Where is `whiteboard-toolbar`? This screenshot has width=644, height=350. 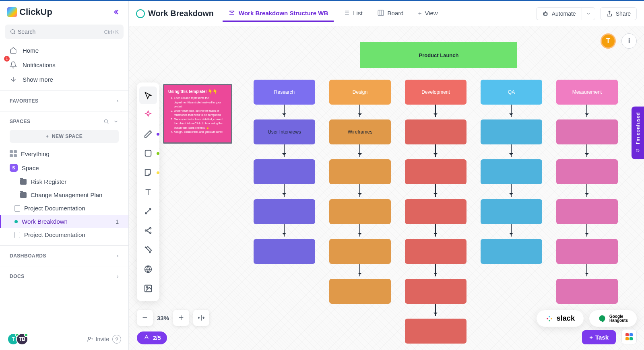
whiteboard-toolbar is located at coordinates (148, 192).